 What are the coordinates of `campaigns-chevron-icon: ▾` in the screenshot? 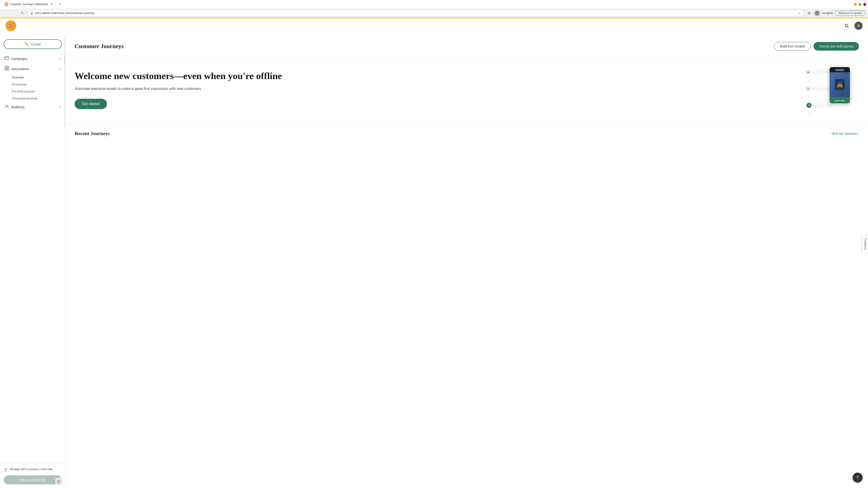 It's located at (60, 59).